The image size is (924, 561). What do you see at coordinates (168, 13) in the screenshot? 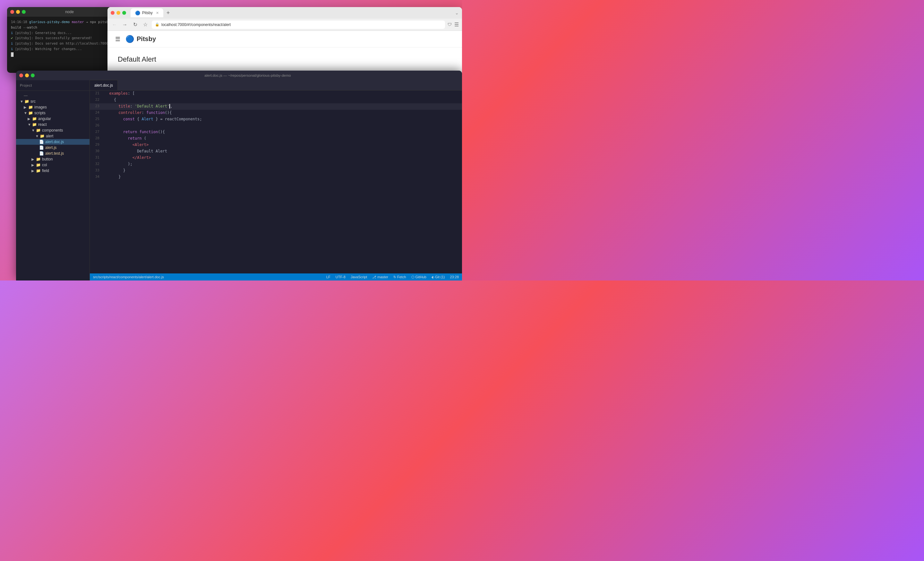
I see `new-tab-button: +` at bounding box center [168, 13].